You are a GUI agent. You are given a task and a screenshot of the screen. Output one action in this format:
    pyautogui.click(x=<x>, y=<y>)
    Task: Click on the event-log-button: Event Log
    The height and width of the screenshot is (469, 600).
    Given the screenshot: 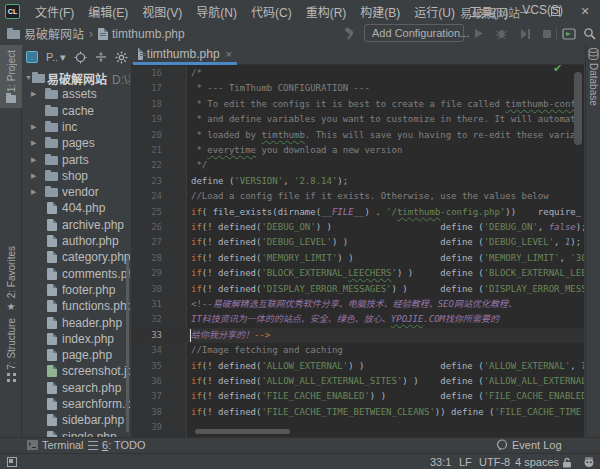 What is the action you would take?
    pyautogui.click(x=529, y=445)
    